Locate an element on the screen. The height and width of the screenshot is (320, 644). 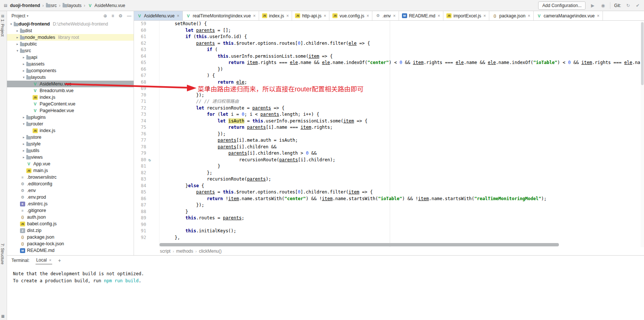
editor-tab-package.json: {}package.json× is located at coordinates (511, 16).